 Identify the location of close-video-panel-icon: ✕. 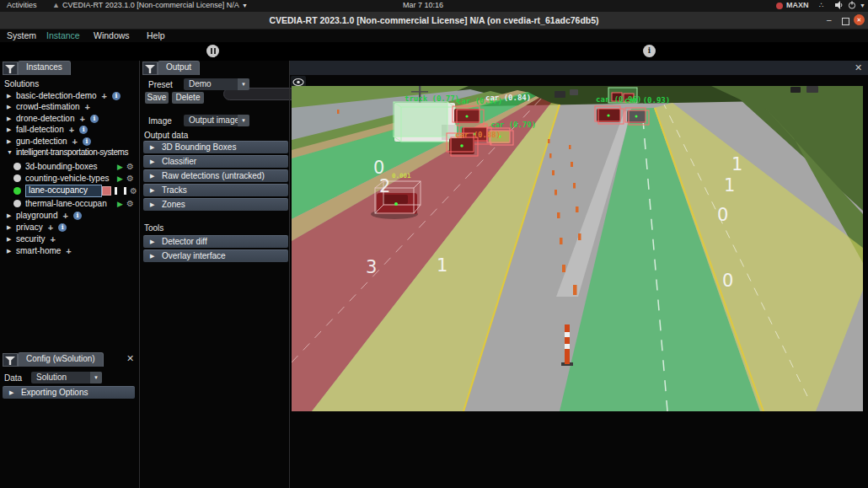
(858, 67).